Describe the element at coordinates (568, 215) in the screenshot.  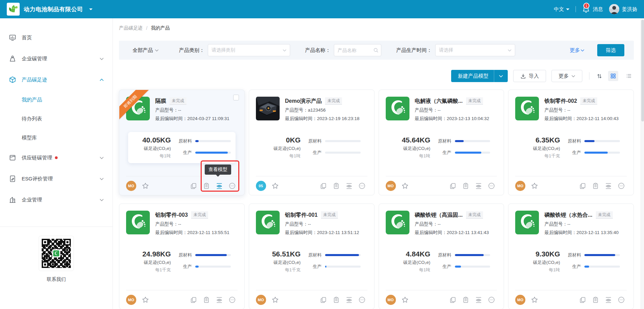
I see `product-name: 磷酸铁锂（水热合...` at that location.